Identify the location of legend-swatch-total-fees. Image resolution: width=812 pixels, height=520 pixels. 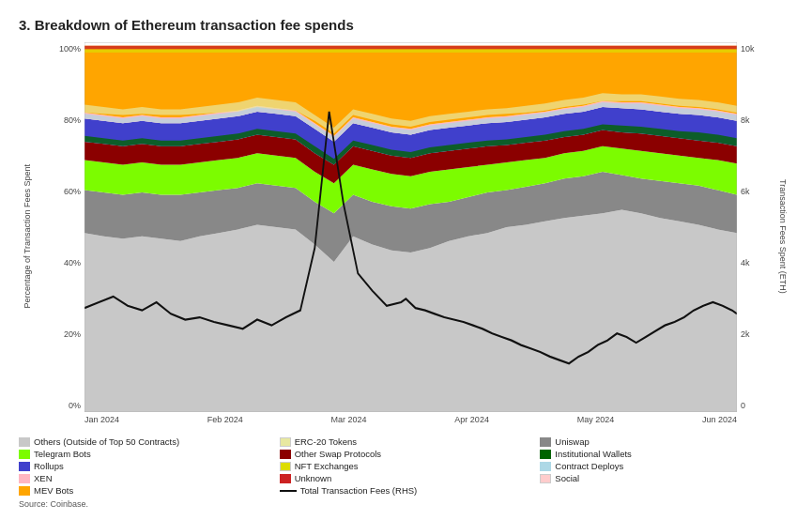
(288, 491).